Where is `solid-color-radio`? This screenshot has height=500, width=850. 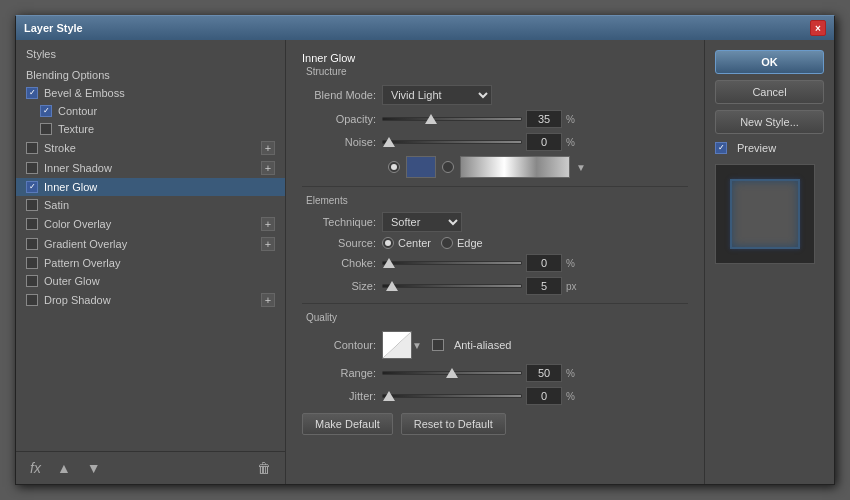
solid-color-radio is located at coordinates (394, 167).